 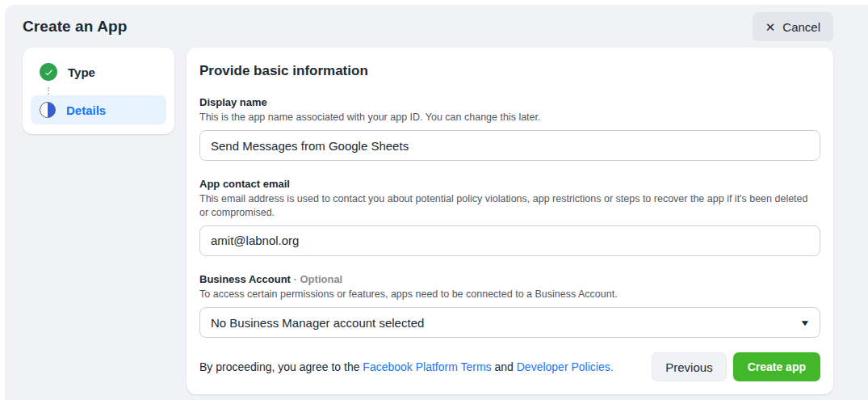 I want to click on topbar: Create an App ✕ Cancel, so click(x=436, y=26).